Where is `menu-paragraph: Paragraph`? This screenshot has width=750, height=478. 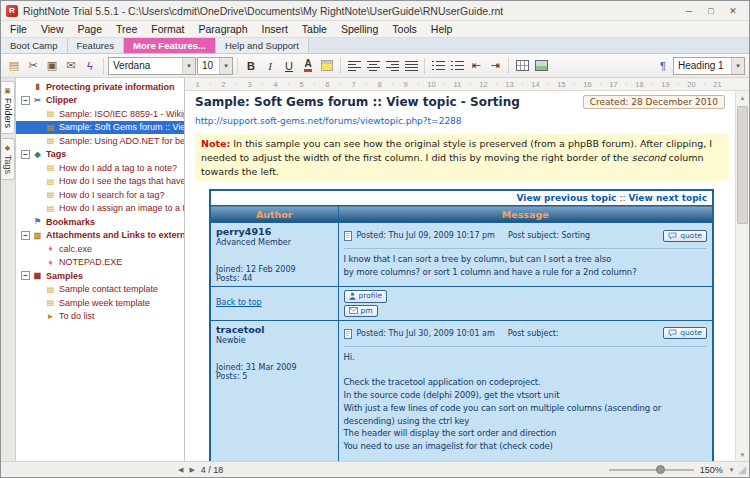 menu-paragraph: Paragraph is located at coordinates (224, 29).